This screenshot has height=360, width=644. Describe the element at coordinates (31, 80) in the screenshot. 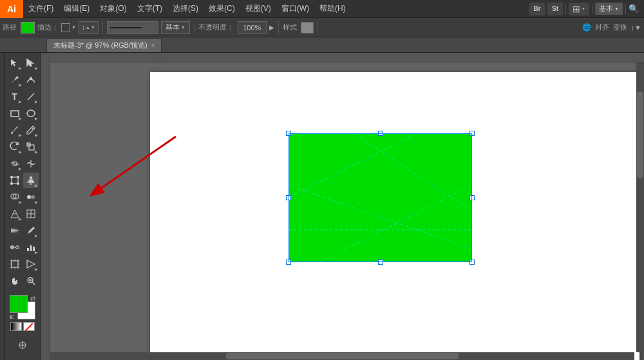

I see `tool-curvature` at that location.